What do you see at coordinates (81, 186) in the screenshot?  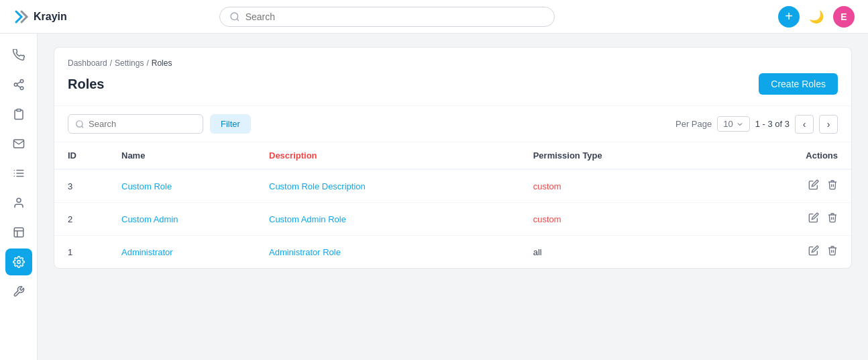 I see `cell-id: 3` at bounding box center [81, 186].